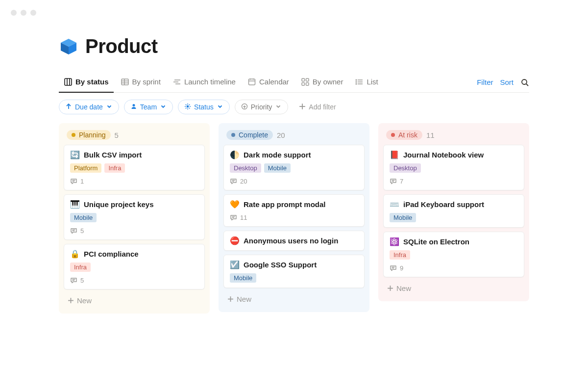 The image size is (588, 368). I want to click on card: 🔄Bulk CSV import PlatformInfra 1, so click(134, 168).